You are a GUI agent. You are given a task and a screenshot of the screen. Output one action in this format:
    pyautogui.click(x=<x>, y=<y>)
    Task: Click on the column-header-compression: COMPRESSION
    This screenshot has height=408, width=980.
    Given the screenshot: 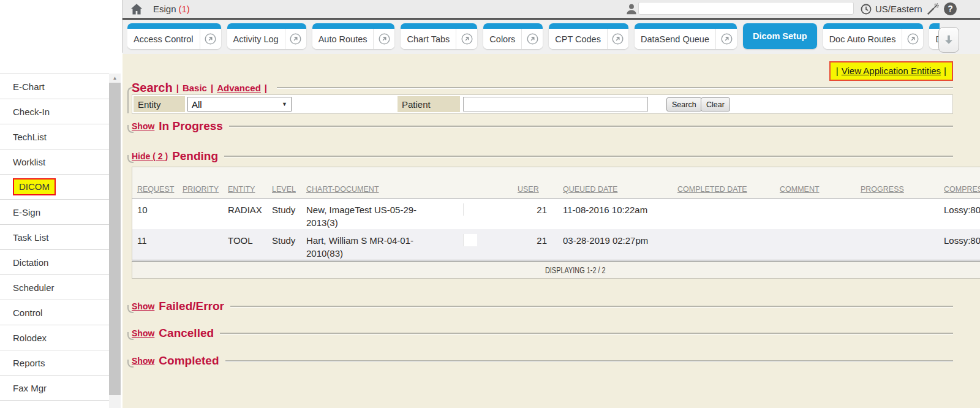 What is the action you would take?
    pyautogui.click(x=949, y=183)
    